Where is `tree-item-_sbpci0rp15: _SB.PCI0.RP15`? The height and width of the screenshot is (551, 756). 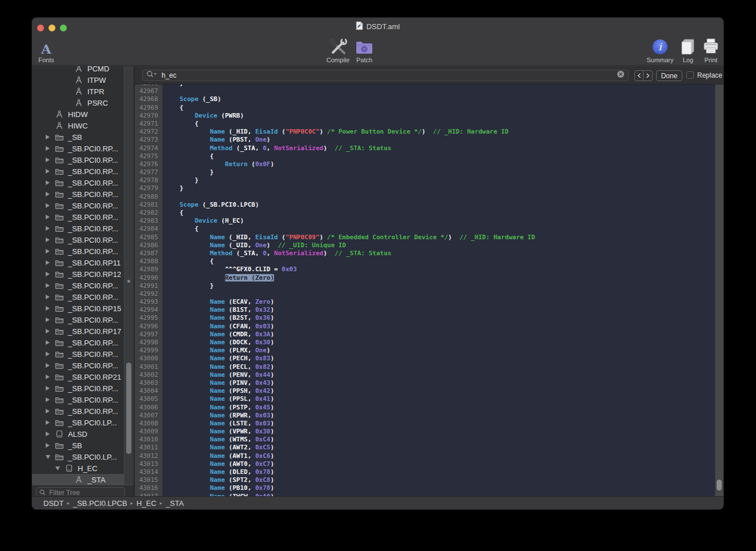
tree-item-_sbpci0rp15: _SB.PCI0.RP15 is located at coordinates (83, 308).